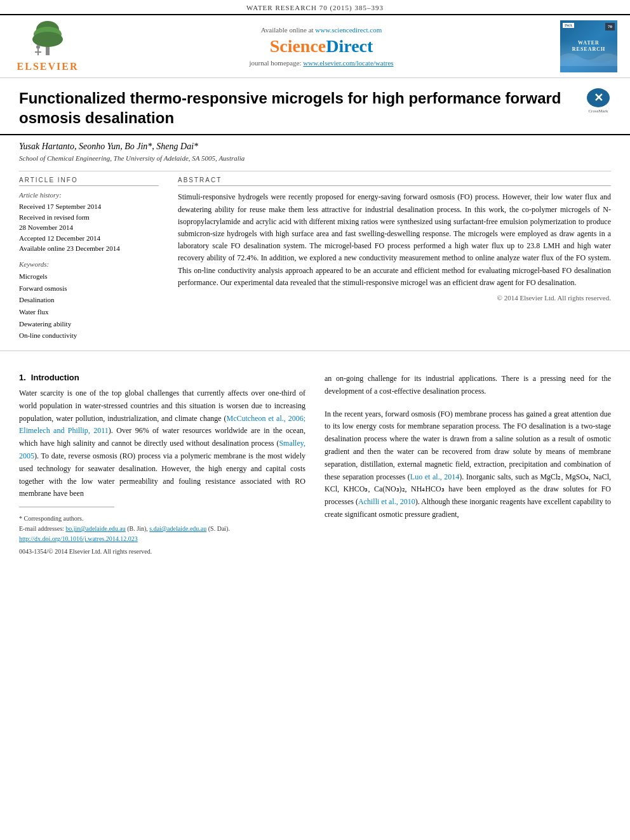 The width and height of the screenshot is (630, 840). What do you see at coordinates (178, 528) in the screenshot?
I see `email-sheng-dai: s.dai@adelaide.edu.au` at bounding box center [178, 528].